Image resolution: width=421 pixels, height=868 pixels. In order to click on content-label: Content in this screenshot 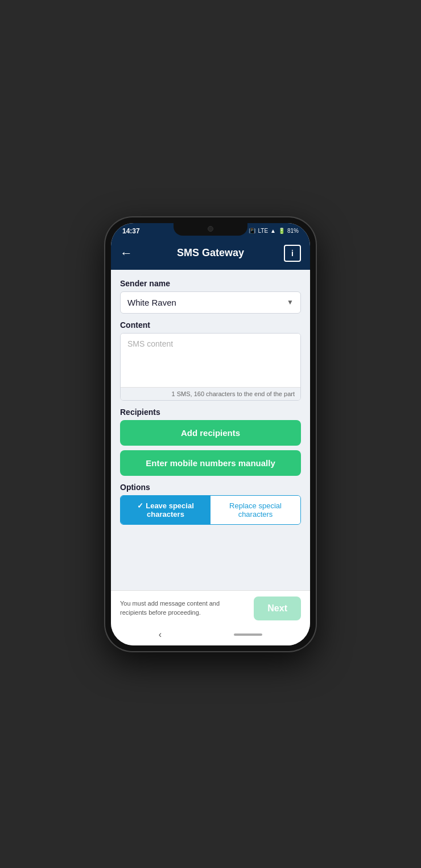, I will do `click(210, 325)`.